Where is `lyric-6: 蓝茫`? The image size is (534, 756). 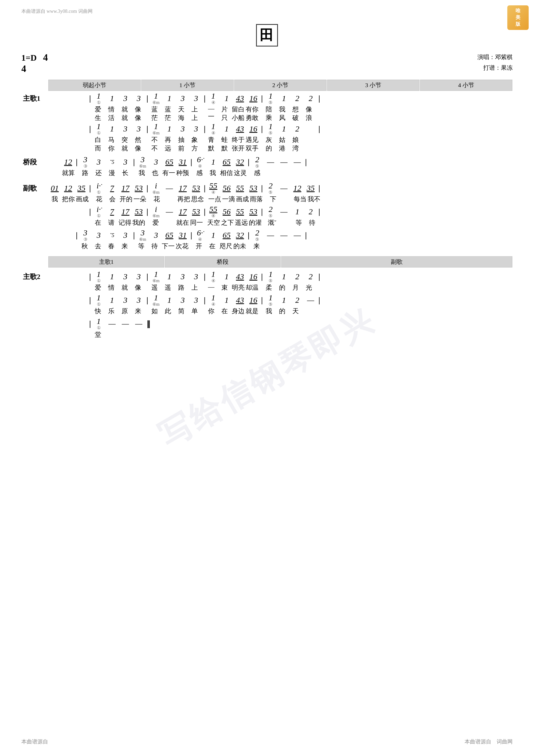 lyric-6: 蓝茫 is located at coordinates (168, 114).